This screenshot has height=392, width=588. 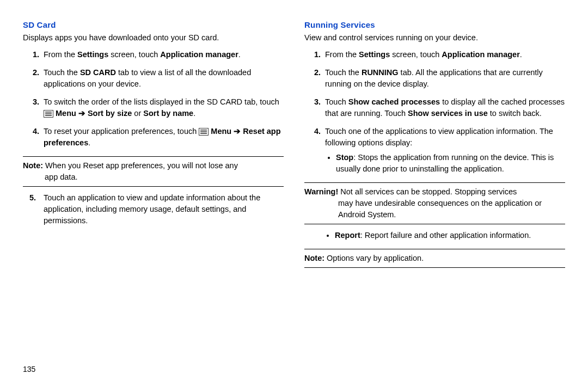 What do you see at coordinates (162, 137) in the screenshot?
I see `sd-step-4: To reset your application preferences, t…` at bounding box center [162, 137].